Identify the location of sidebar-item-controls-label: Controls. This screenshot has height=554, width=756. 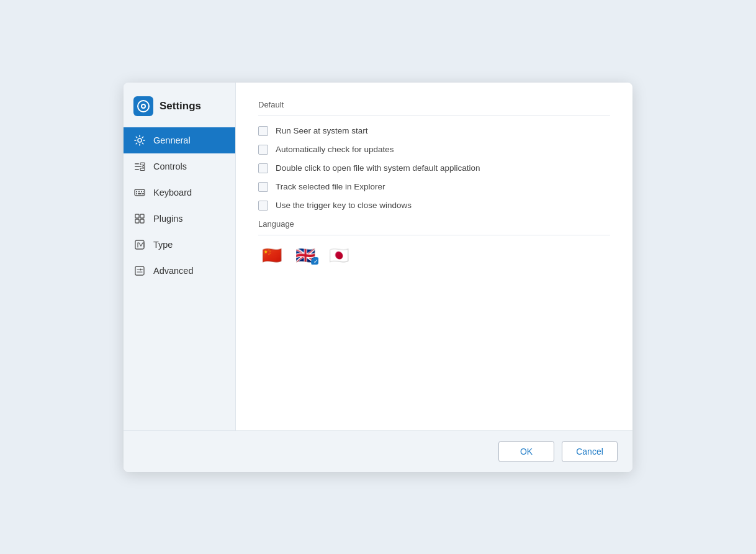
(170, 166).